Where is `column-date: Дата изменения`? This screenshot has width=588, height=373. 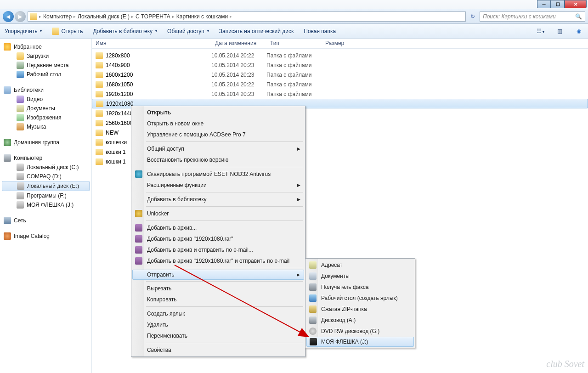 column-date: Дата изменения is located at coordinates (239, 43).